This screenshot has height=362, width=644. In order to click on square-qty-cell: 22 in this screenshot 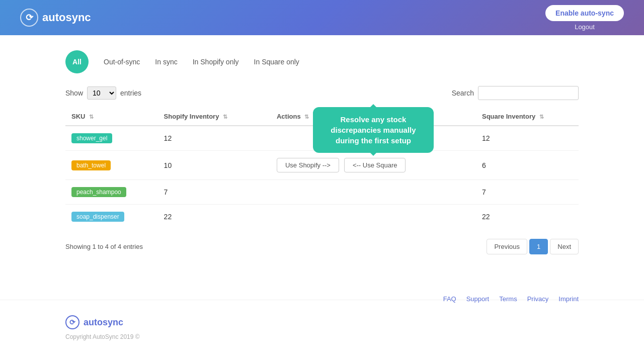, I will do `click(527, 217)`.